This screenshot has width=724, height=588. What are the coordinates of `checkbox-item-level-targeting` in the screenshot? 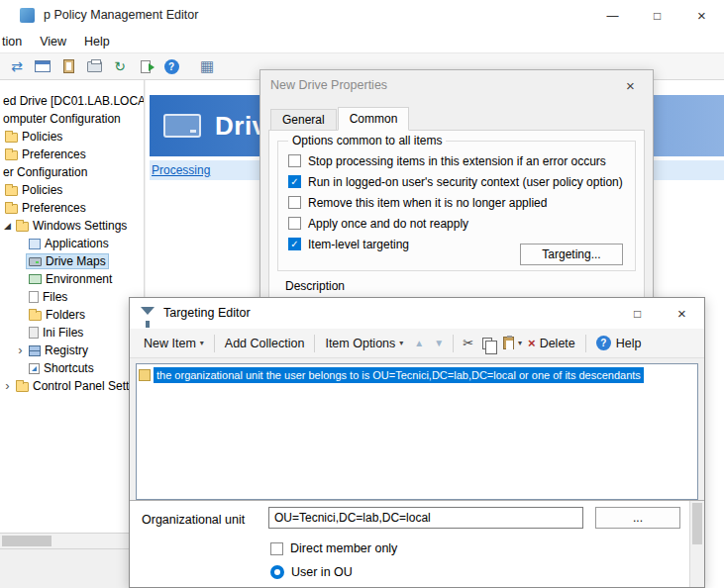 It's located at (295, 244).